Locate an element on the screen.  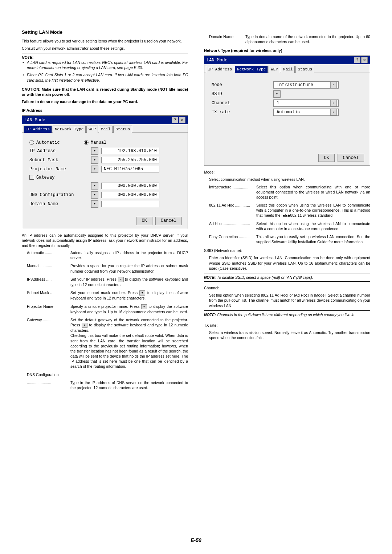
term: 802.11 Ad Hoc is located at coordinates (221, 205).